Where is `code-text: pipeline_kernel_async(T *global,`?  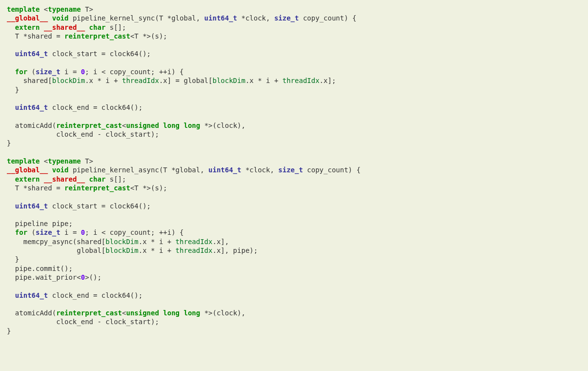 code-text: pipeline_kernel_async(T *global, is located at coordinates (139, 170).